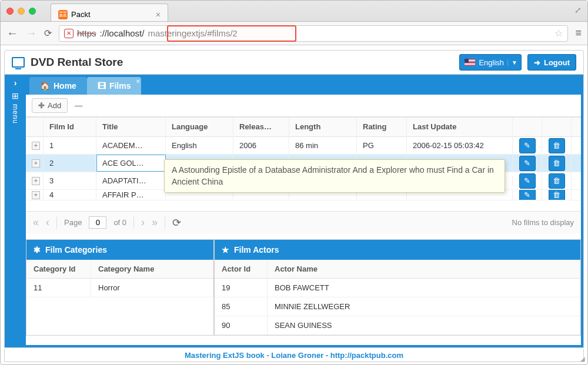 The height and width of the screenshot is (365, 588). I want to click on browser-tab-title: Packt, so click(81, 14).